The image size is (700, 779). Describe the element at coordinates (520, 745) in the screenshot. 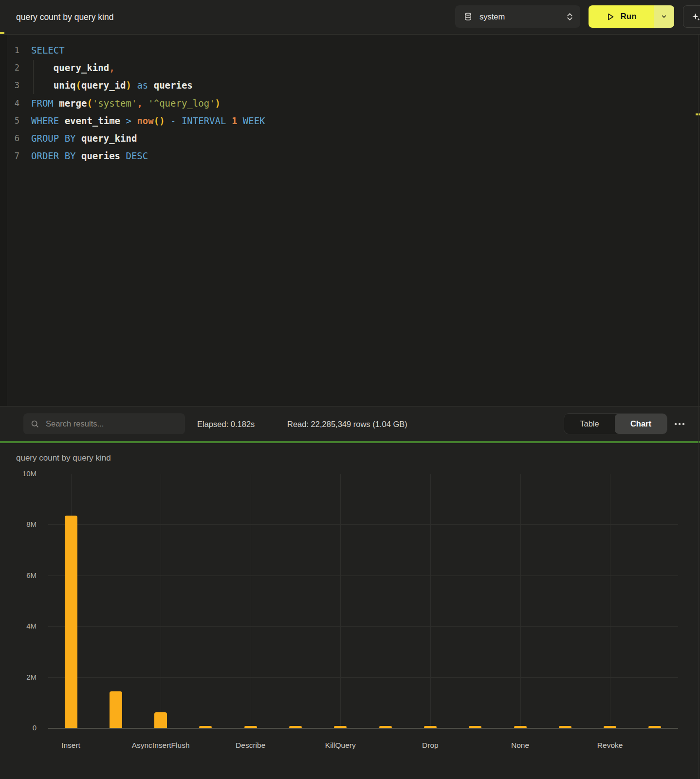

I see `x-tick-label: None` at that location.